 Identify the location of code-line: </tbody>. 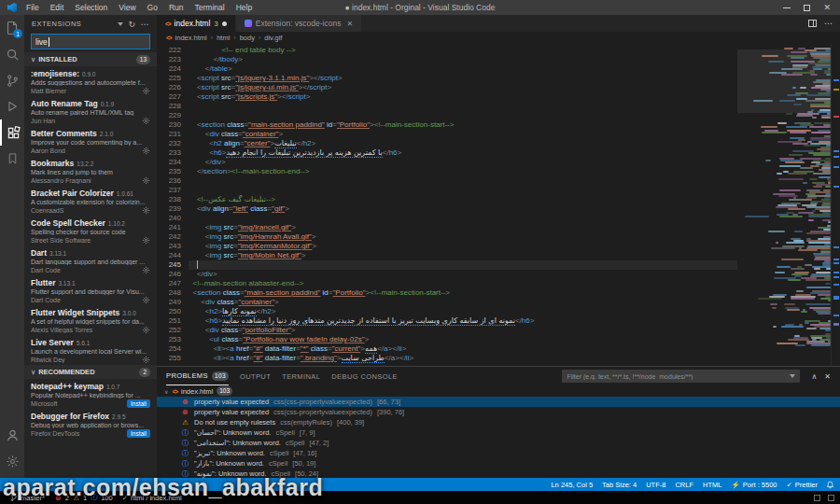
(463, 60).